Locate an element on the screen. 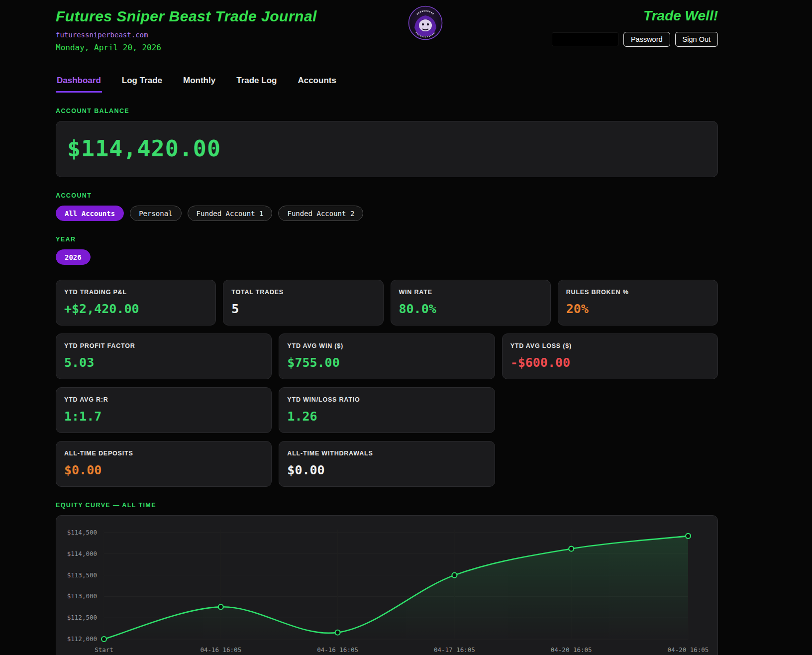 The width and height of the screenshot is (812, 655). stat-value: 5.03 is located at coordinates (164, 362).